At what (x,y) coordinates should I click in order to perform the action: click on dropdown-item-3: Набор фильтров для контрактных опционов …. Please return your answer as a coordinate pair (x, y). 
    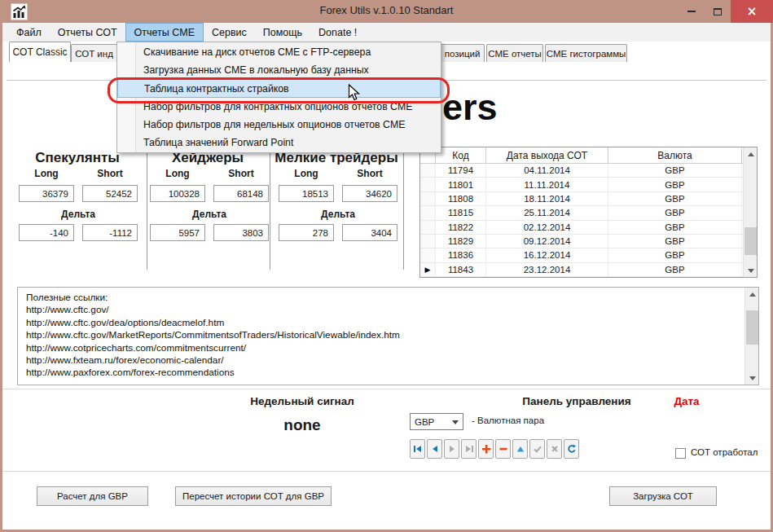
    Looking at the image, I should click on (279, 107).